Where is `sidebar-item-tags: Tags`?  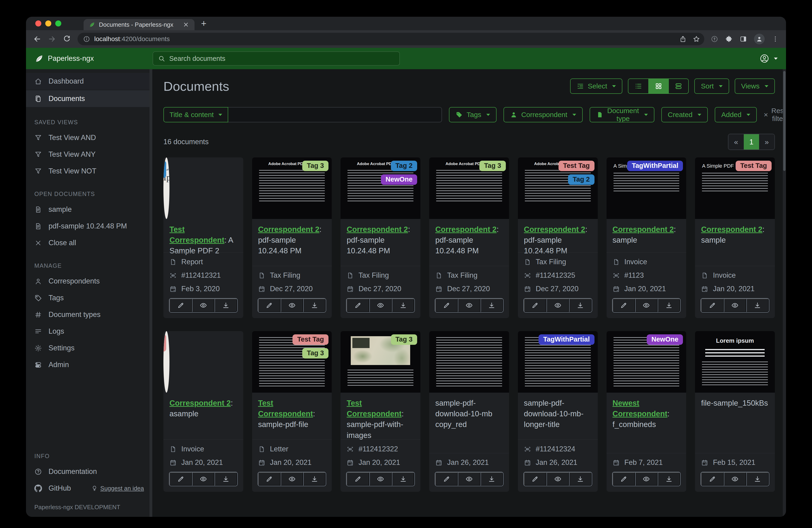 sidebar-item-tags: Tags is located at coordinates (89, 298).